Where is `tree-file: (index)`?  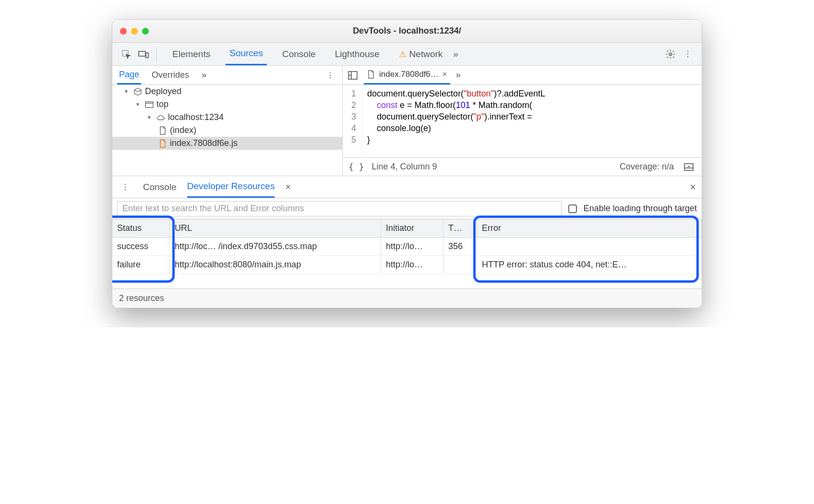
tree-file: (index) is located at coordinates (227, 131).